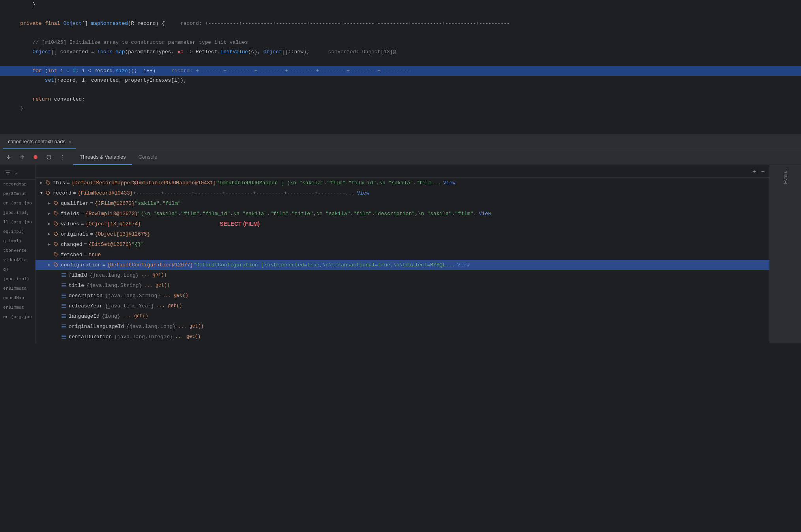  I want to click on add-watch-button: +, so click(754, 172).